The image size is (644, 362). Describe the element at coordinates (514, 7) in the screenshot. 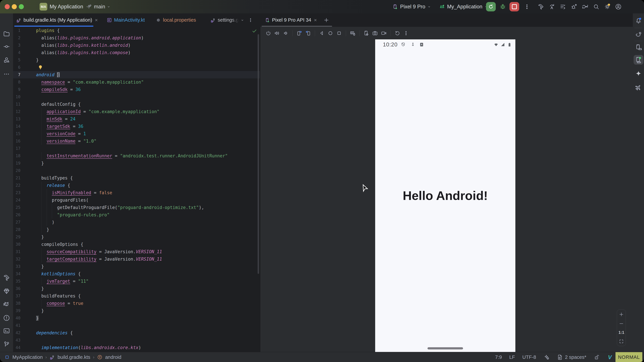

I see `stop-button` at that location.